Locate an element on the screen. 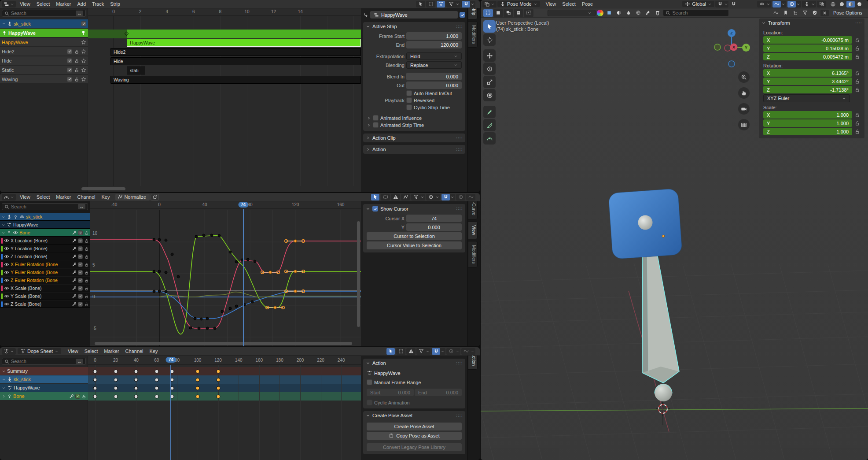  graph-editor-type-button is located at coordinates (9, 197).